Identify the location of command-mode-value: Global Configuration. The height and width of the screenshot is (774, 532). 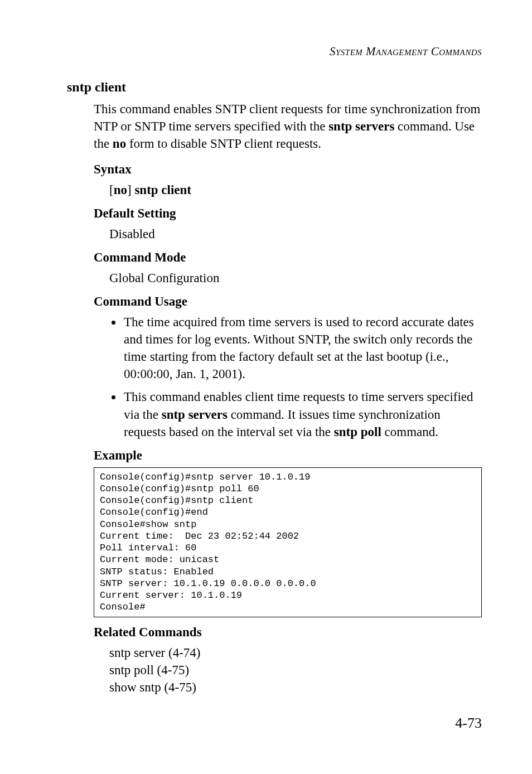
(296, 278).